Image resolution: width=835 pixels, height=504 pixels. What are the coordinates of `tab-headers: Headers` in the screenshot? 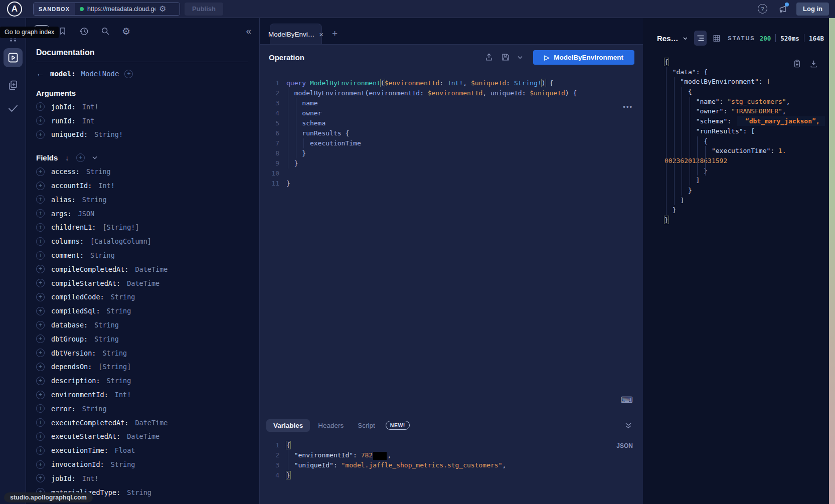 It's located at (331, 425).